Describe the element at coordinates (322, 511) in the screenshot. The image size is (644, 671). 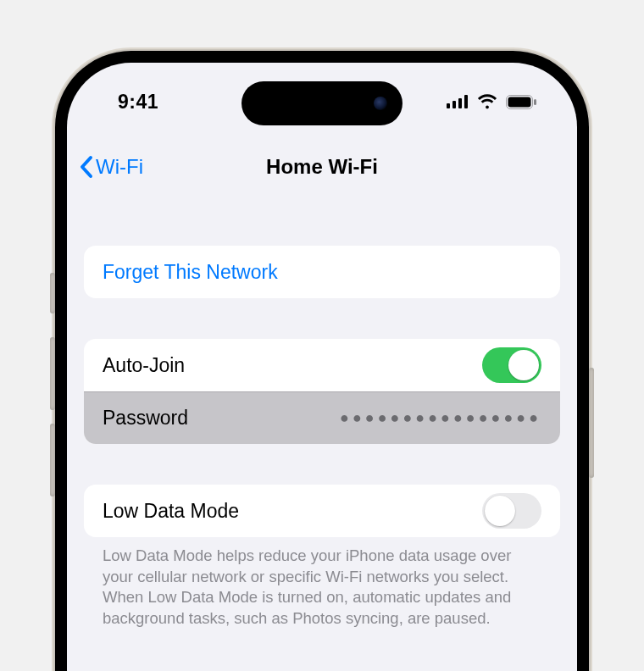
I see `low-data-row: Low Data Mode` at that location.